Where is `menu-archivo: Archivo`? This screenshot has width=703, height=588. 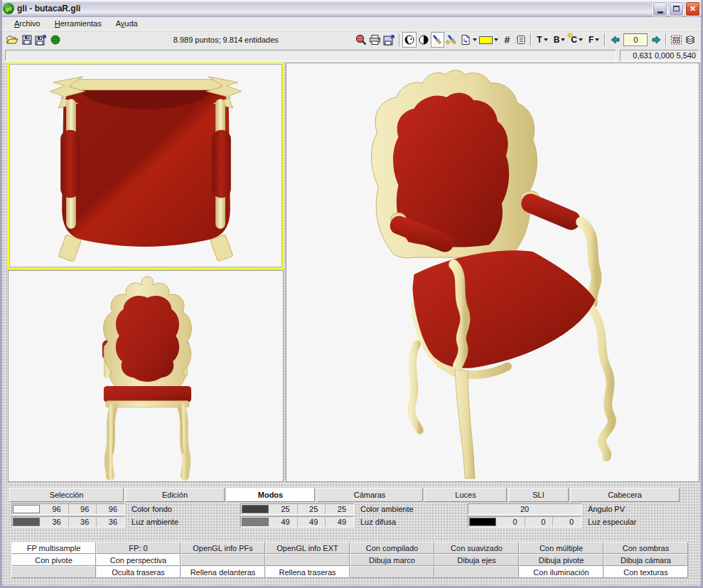 menu-archivo: Archivo is located at coordinates (27, 23).